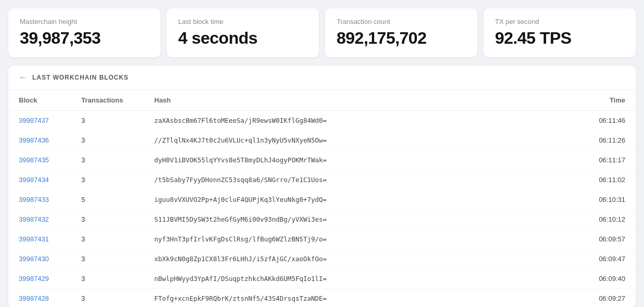 The height and width of the screenshot is (307, 644). I want to click on back-arrow-icon: ←, so click(23, 78).